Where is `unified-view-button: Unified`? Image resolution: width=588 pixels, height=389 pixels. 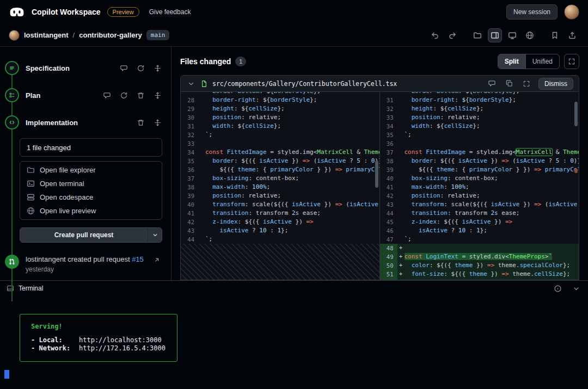
unified-view-button: Unified is located at coordinates (542, 61).